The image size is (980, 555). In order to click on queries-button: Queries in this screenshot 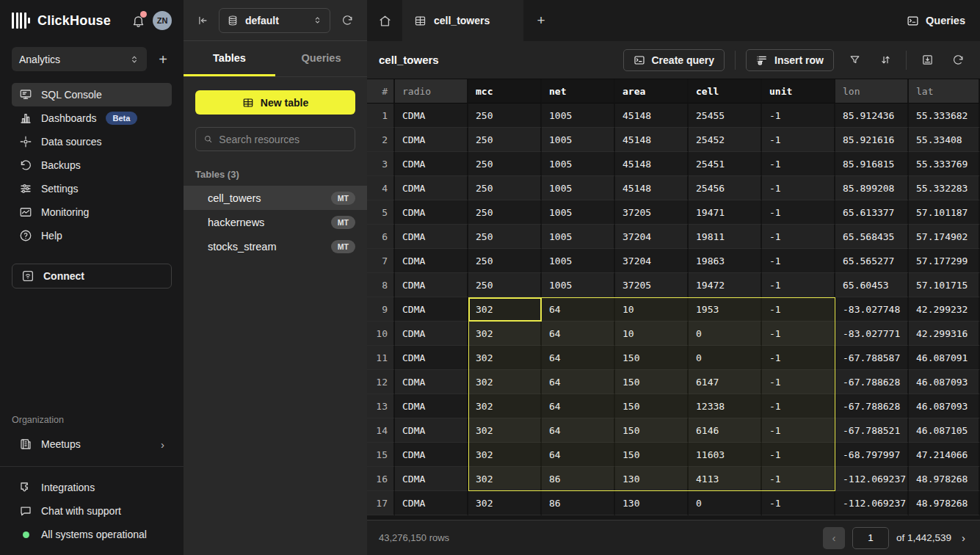, I will do `click(936, 21)`.